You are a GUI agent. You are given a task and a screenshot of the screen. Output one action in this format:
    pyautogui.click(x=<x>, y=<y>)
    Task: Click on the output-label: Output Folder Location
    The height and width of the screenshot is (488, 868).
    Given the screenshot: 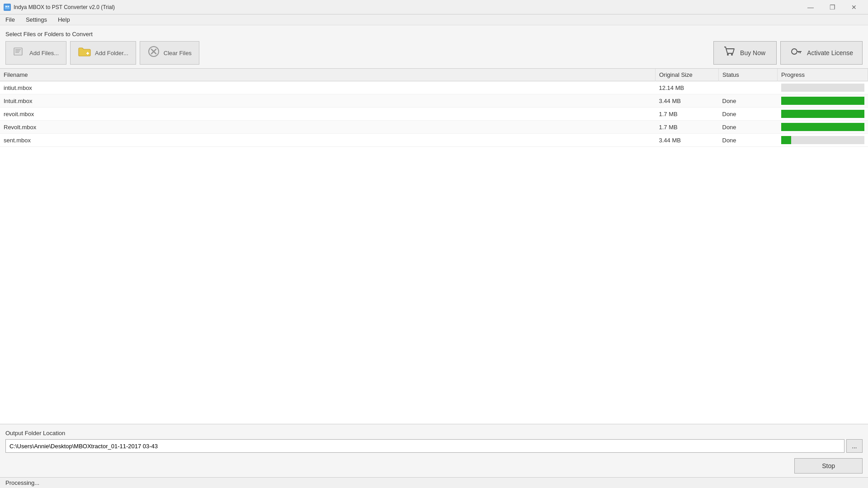 What is the action you would take?
    pyautogui.click(x=434, y=433)
    